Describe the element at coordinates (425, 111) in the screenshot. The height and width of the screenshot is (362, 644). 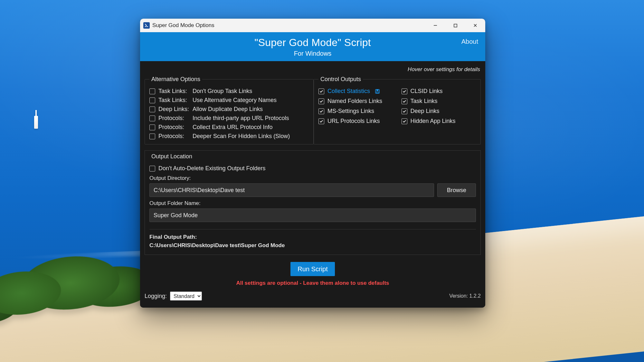
I see `output-option-label: Deep Links` at that location.